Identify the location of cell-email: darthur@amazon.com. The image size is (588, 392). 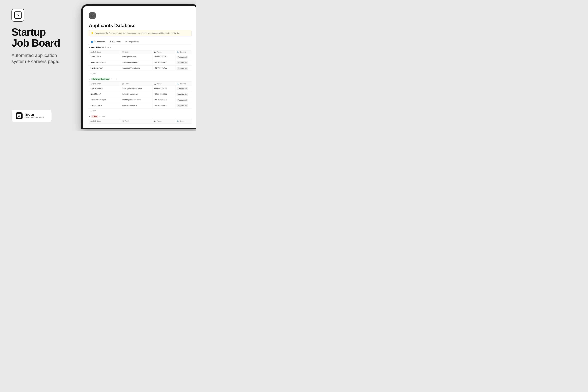
(136, 100).